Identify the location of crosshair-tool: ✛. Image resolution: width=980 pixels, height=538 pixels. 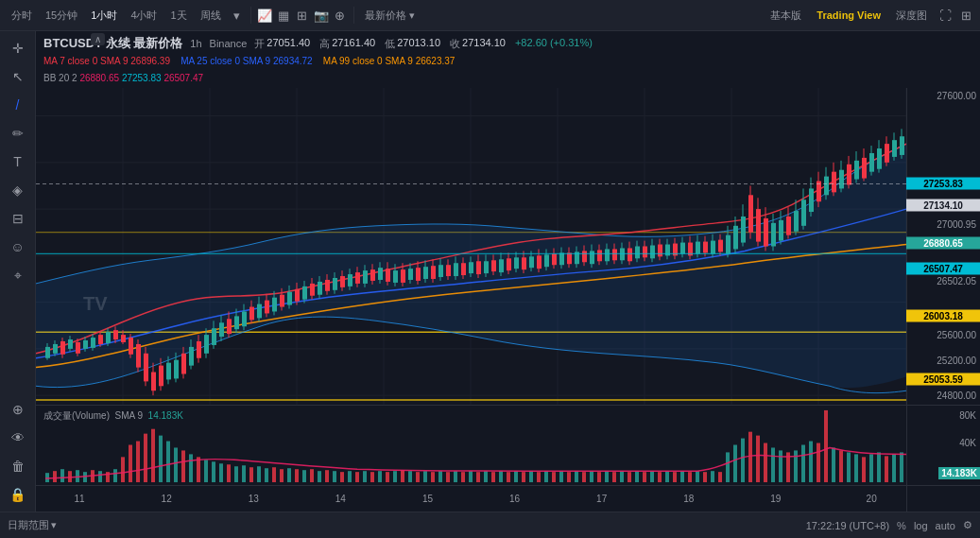
(18, 48).